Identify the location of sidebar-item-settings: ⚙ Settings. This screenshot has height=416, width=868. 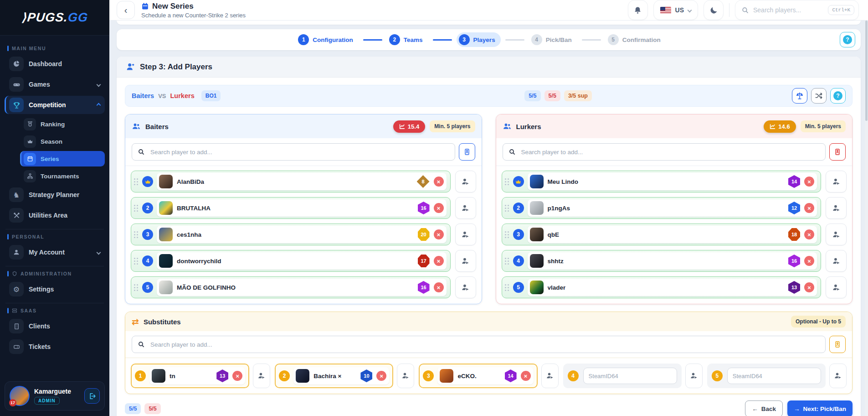
(55, 289).